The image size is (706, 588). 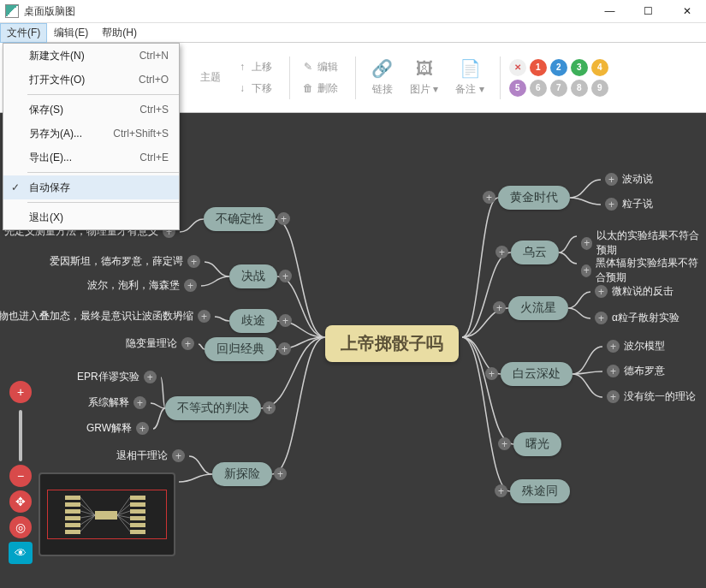 I want to click on detail-node: +以太的实验结果不符合预期, so click(x=642, y=243).